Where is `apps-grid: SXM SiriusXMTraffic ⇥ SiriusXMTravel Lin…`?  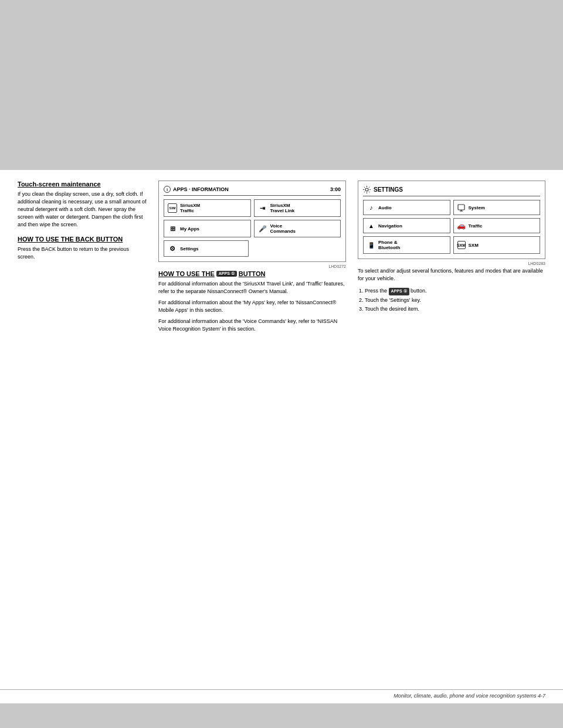
apps-grid: SXM SiriusXMTraffic ⇥ SiriusXMTravel Lin… is located at coordinates (252, 218).